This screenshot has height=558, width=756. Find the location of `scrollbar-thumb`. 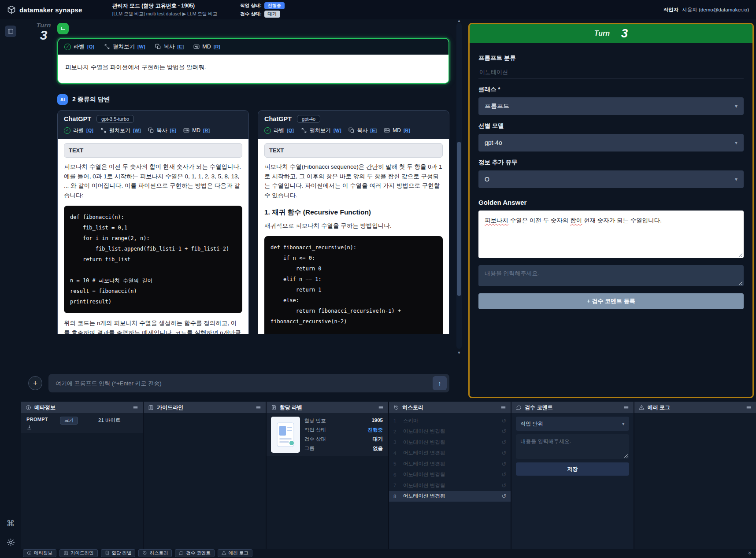

scrollbar-thumb is located at coordinates (459, 219).